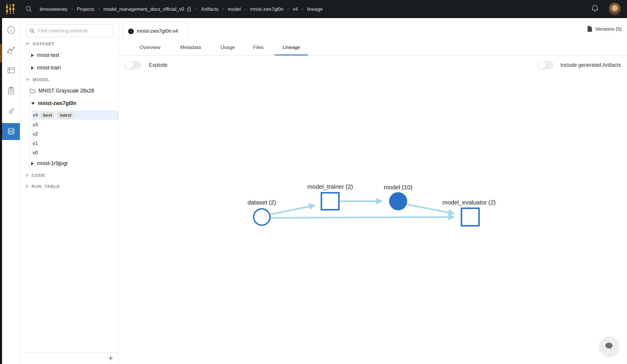  Describe the element at coordinates (35, 153) in the screenshot. I see `version-row-v0: v0` at that location.